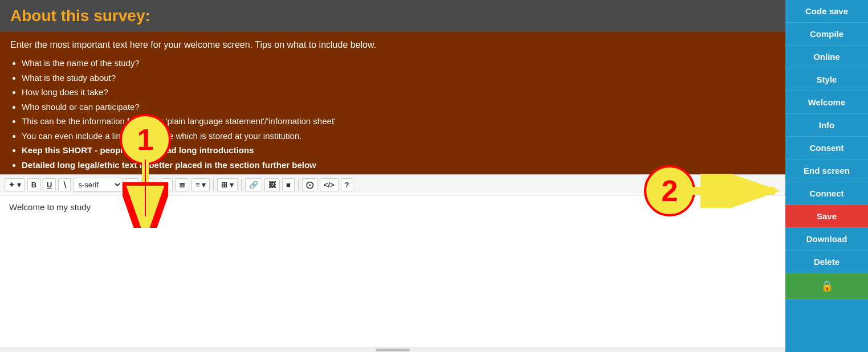 Image resolution: width=868 pixels, height=352 pixels. I want to click on scrollbar-thumb, so click(393, 350).